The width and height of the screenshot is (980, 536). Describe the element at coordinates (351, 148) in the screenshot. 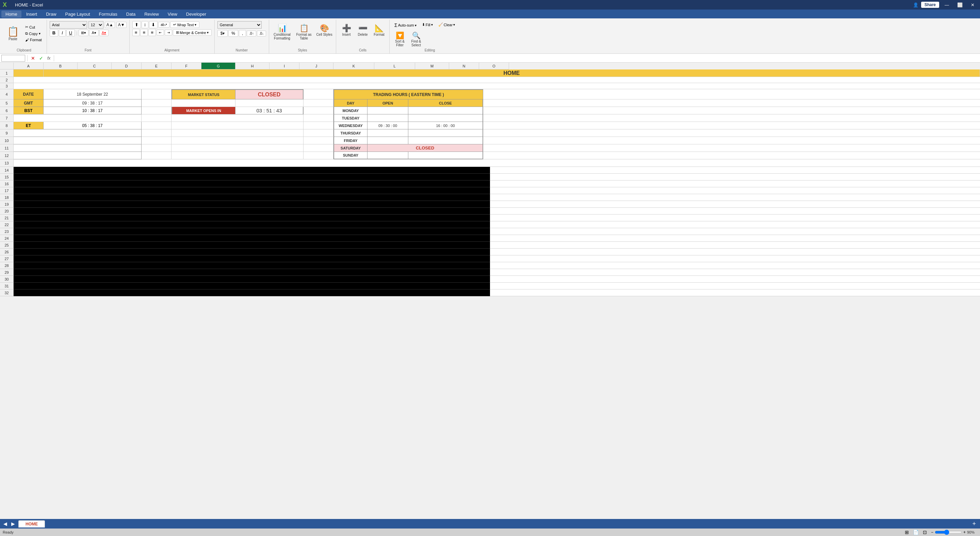

I see `cell-j11-saturday: SATURDAY` at that location.